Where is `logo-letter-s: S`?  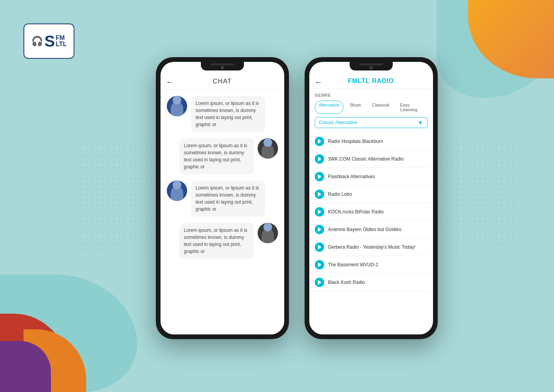
logo-letter-s: S is located at coordinates (50, 41).